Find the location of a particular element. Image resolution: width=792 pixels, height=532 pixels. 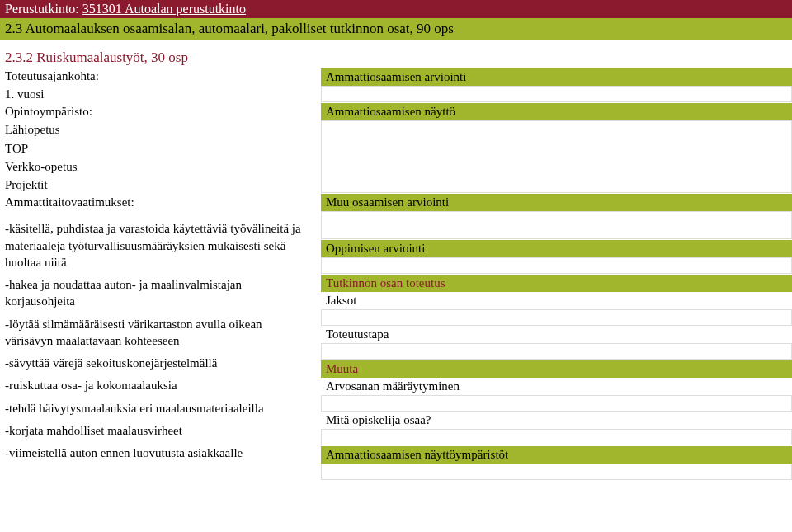

env-item: TOP is located at coordinates (157, 148).